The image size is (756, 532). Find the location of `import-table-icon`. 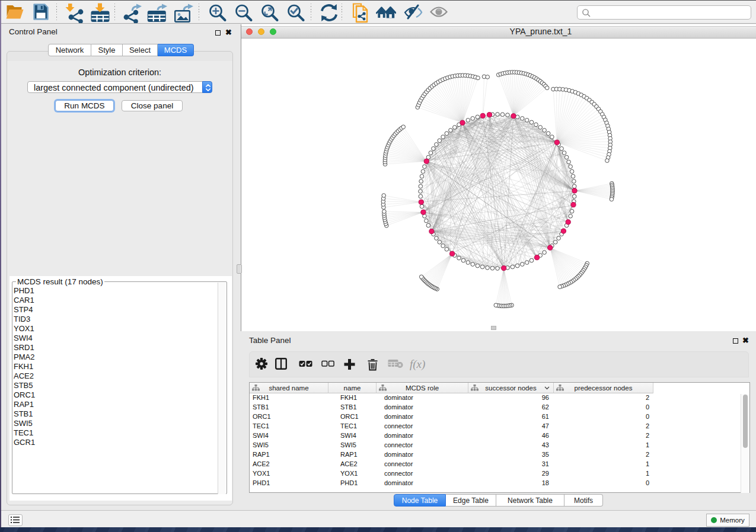

import-table-icon is located at coordinates (100, 14).